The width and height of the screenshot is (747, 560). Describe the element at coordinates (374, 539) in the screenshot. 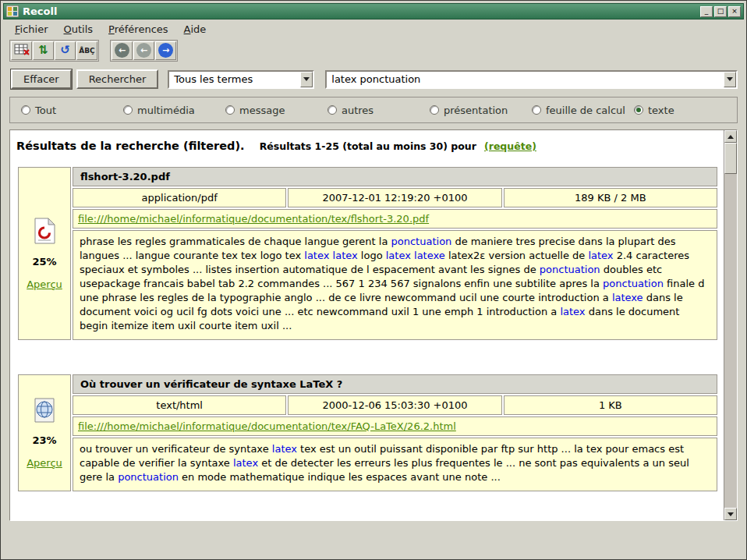

I see `window-bottom-strip` at that location.